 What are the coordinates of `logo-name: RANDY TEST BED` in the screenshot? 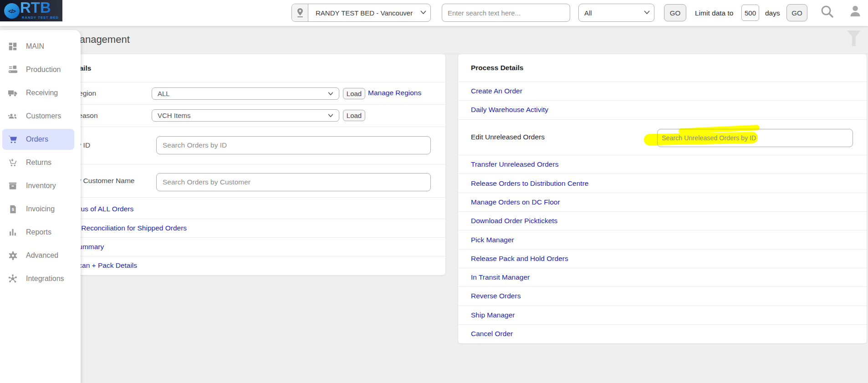 It's located at (40, 17).